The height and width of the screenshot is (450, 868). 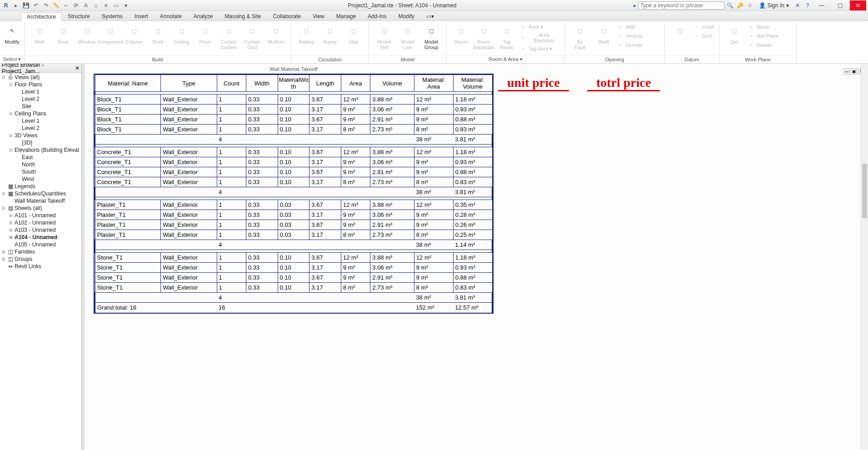 I want to click on ribbon-tab-add-ins: Add-Ins, so click(x=377, y=16).